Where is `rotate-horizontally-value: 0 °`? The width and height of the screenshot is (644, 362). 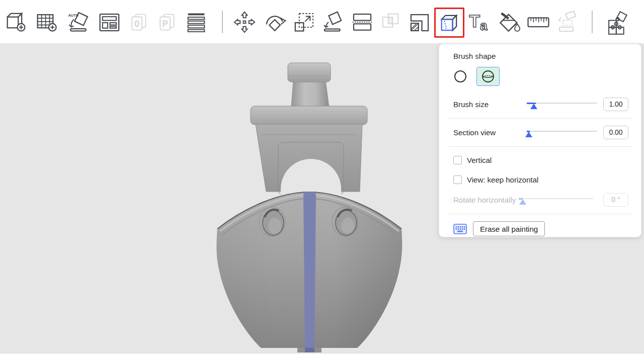 rotate-horizontally-value: 0 ° is located at coordinates (616, 200).